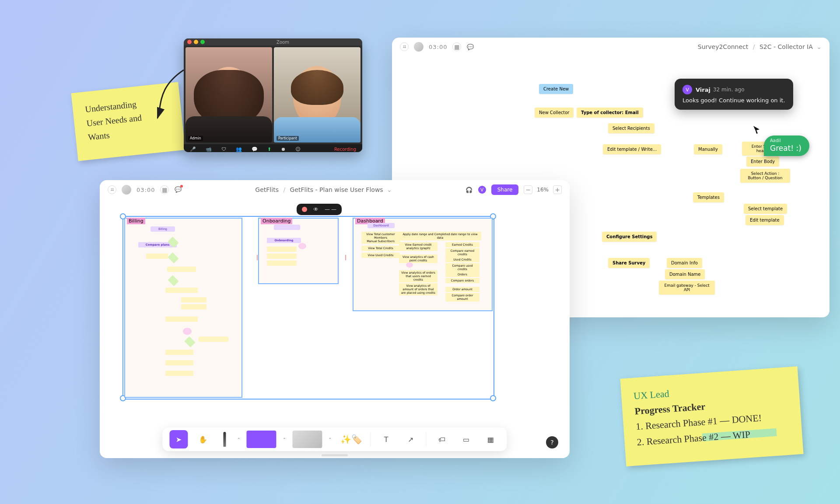 The width and height of the screenshot is (840, 504). What do you see at coordinates (482, 190) in the screenshot?
I see `presence-avatar: V` at bounding box center [482, 190].